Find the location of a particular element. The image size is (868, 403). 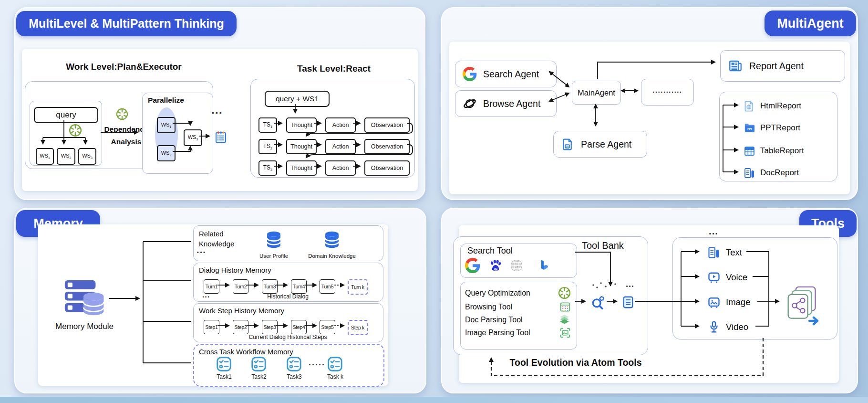

image-parsing-tool-label: Image Parsing Tool is located at coordinates (498, 333).